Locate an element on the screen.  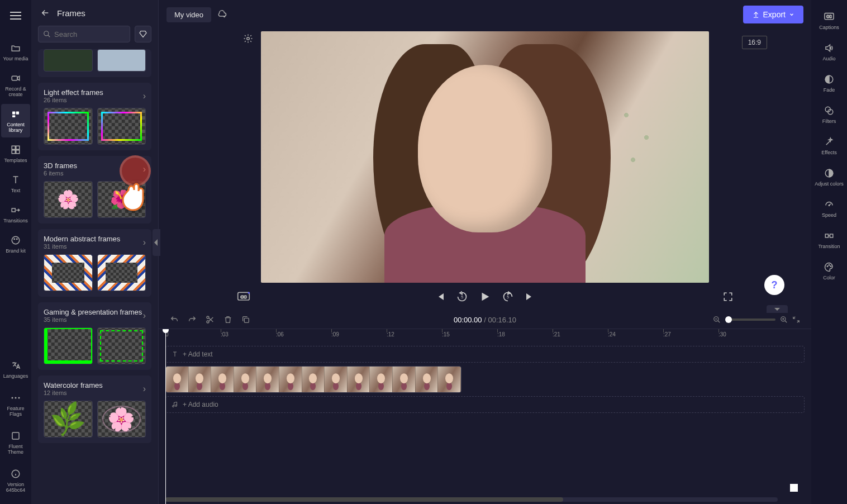
cc-icon: CC is located at coordinates (829, 17).